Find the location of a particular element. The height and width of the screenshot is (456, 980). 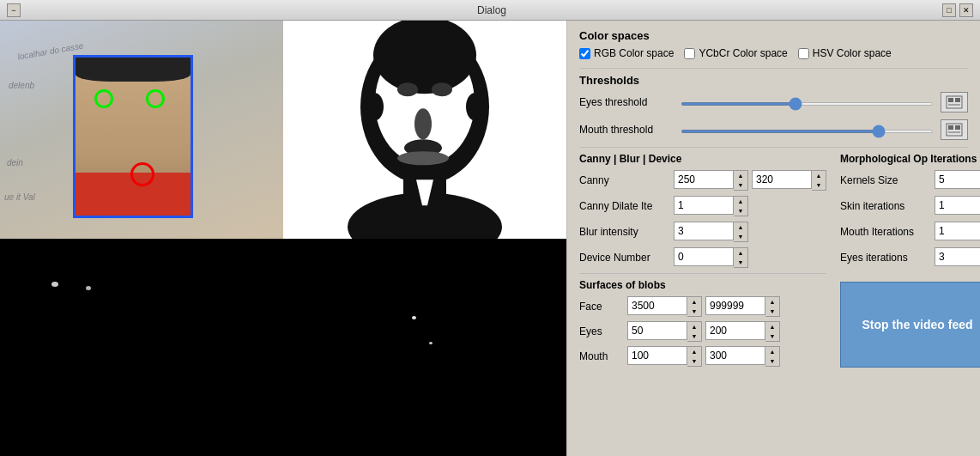

eyes-iter-label: Eyes iterations is located at coordinates (887, 258).